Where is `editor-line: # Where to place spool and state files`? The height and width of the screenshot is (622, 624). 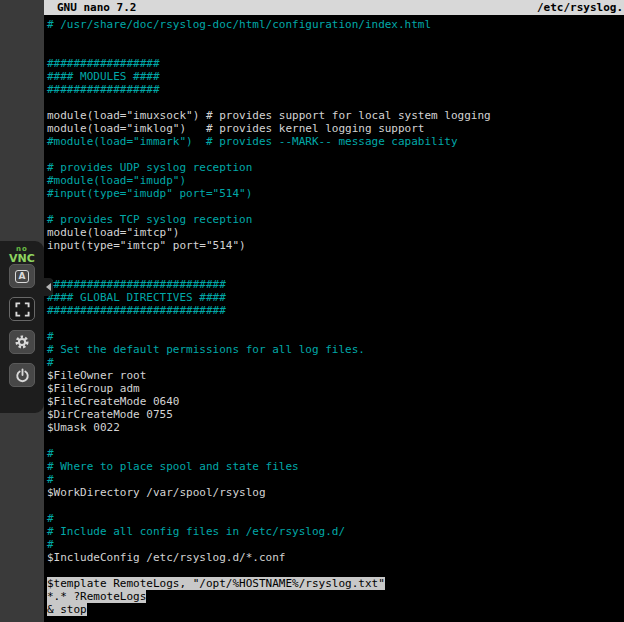
editor-line: # Where to place spool and state files is located at coordinates (336, 466).